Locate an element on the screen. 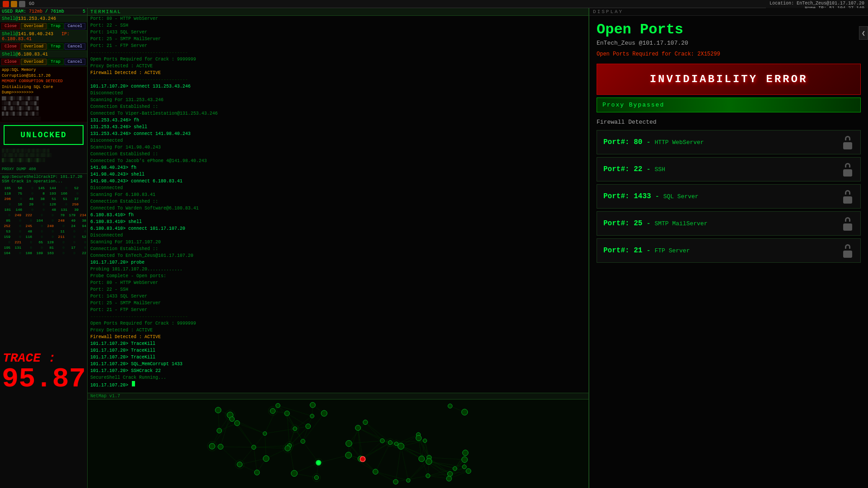 Image resolution: width=868 pixels, height=488 pixels. cancel-button-1: Cancel is located at coordinates (75, 26).